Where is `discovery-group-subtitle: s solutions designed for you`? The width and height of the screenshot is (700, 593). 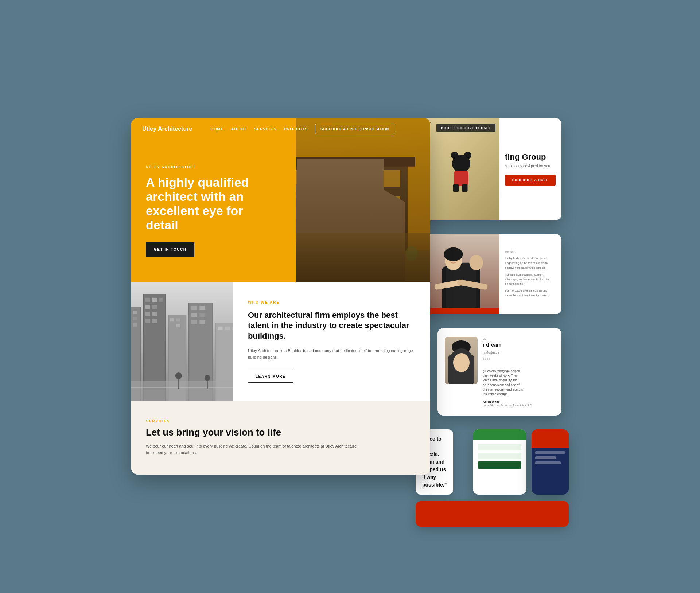
discovery-group-subtitle: s solutions designed for you is located at coordinates (530, 166).